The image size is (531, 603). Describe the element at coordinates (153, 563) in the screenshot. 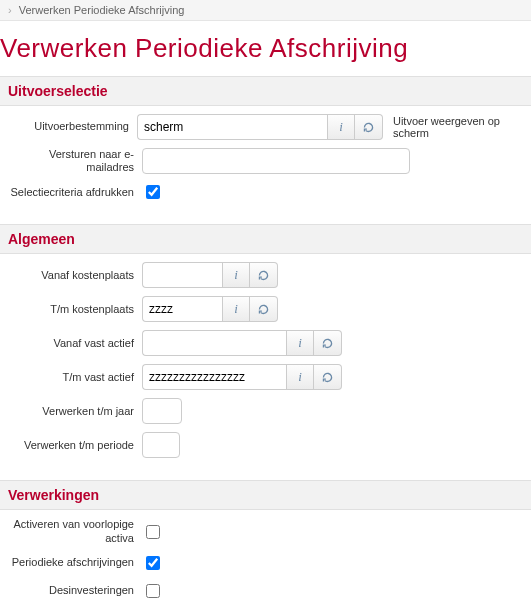

I see `periodieke-checkbox` at that location.